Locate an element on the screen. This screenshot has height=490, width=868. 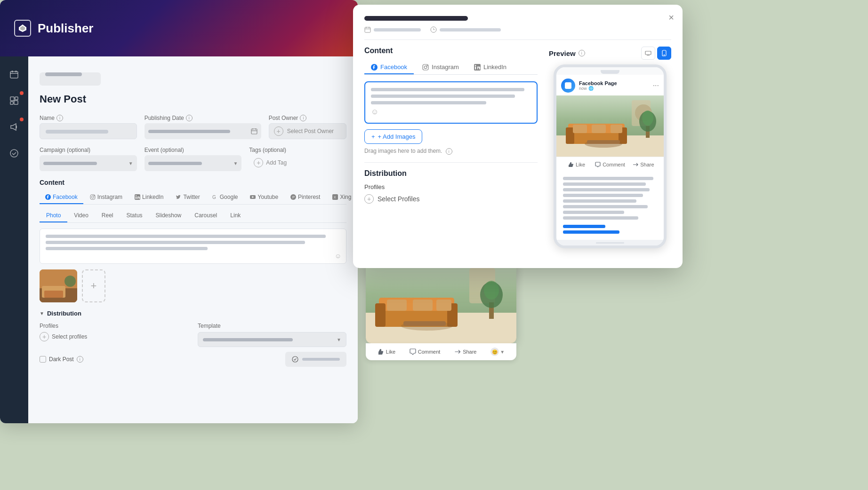
name-input is located at coordinates (88, 131).